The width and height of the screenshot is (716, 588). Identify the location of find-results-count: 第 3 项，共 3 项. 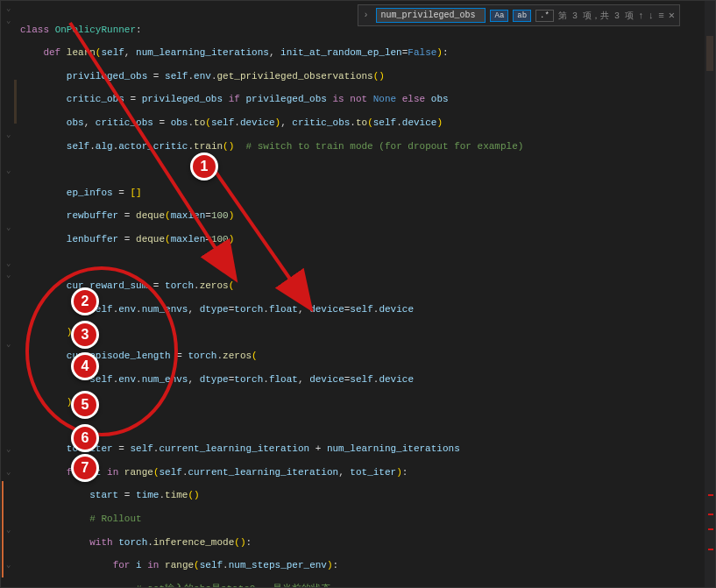
(596, 16).